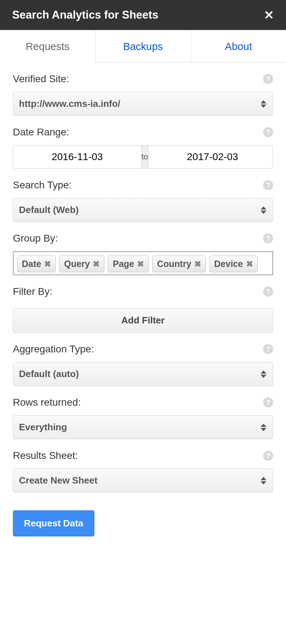  Describe the element at coordinates (47, 402) in the screenshot. I see `rows-returned-label: Rows returned:` at that location.